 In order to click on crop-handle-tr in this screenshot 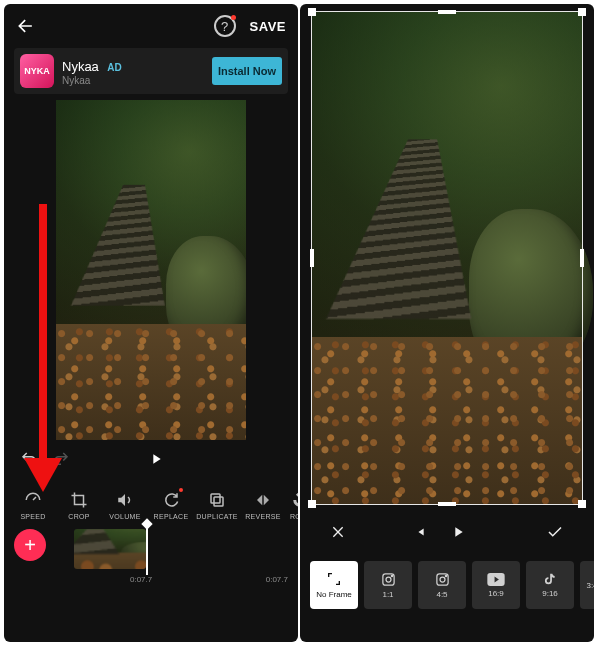, I will do `click(582, 12)`.